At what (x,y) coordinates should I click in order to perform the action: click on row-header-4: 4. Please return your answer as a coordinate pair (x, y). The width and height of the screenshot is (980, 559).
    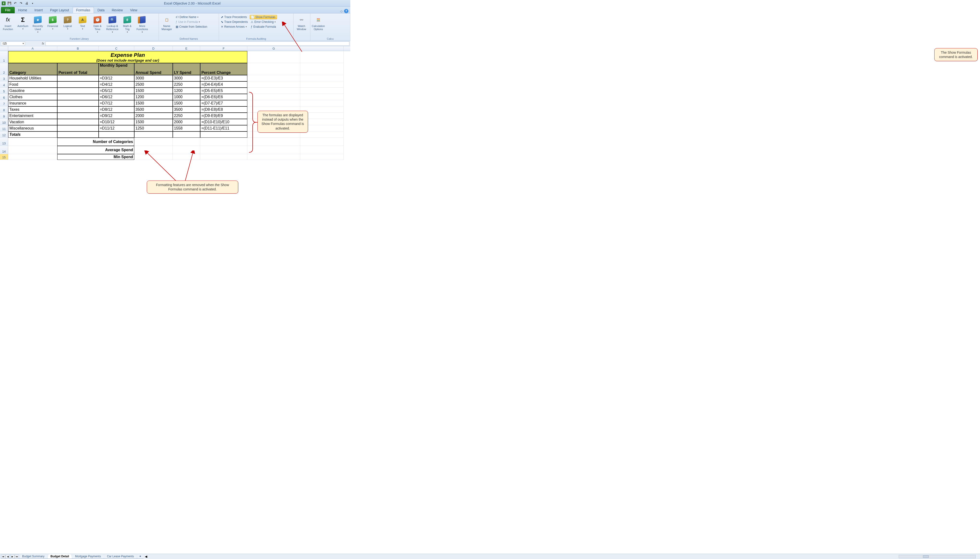
    Looking at the image, I should click on (4, 84).